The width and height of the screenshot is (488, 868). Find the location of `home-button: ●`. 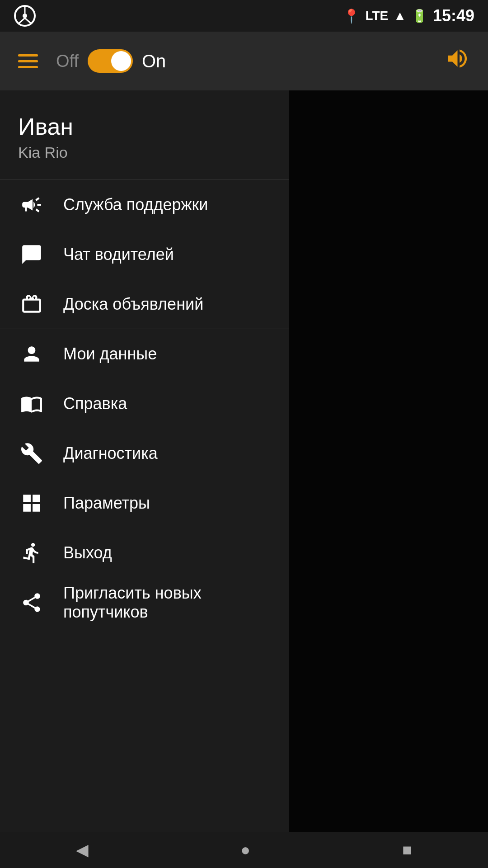

home-button: ● is located at coordinates (245, 850).